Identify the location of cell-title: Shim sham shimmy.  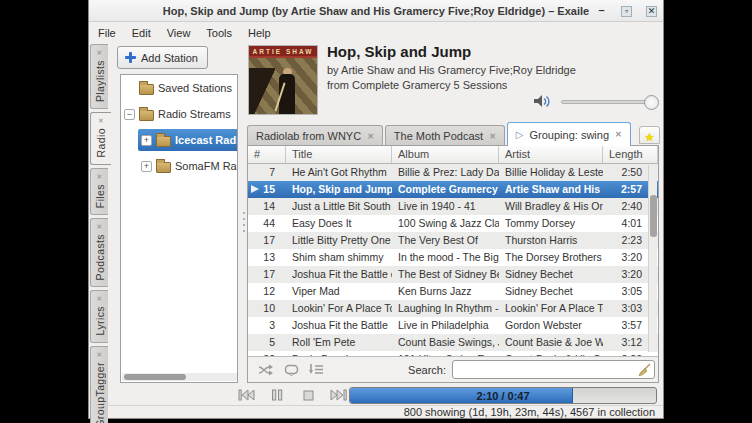
(339, 258).